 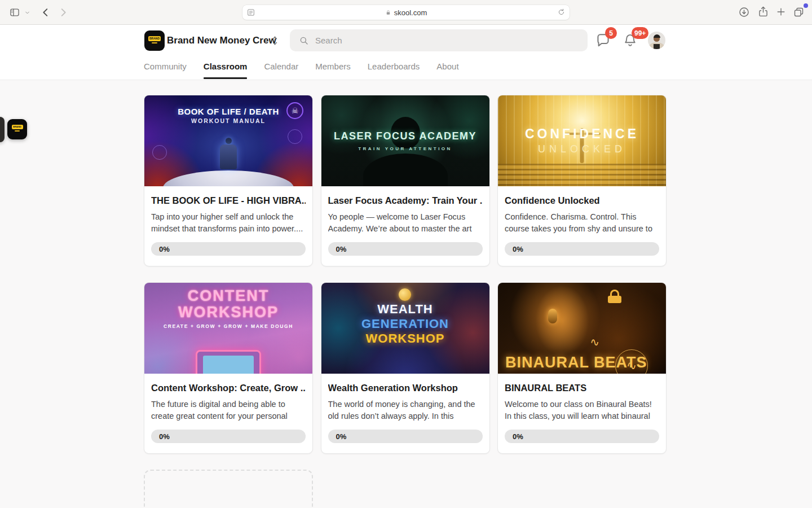 I want to click on tab-overview-icon, so click(x=798, y=12).